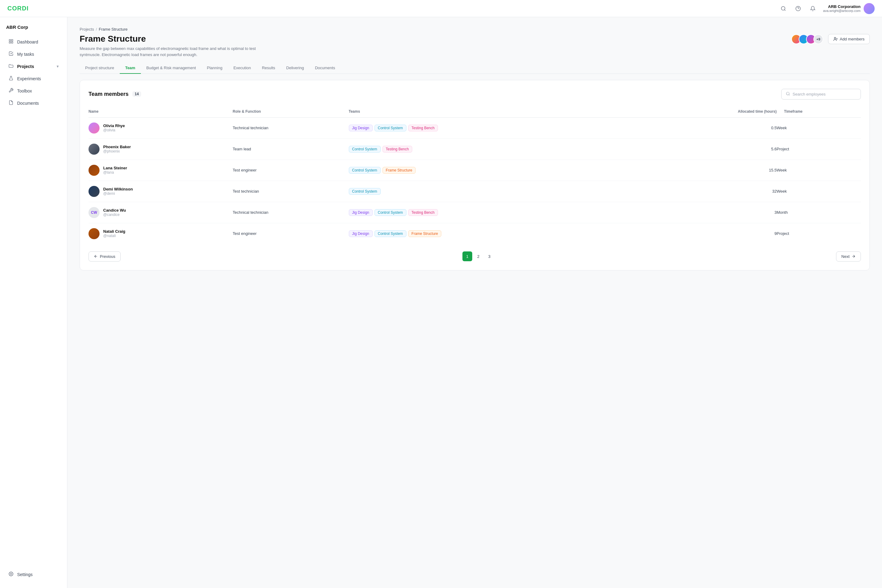 This screenshot has height=588, width=882. I want to click on tabs: Project structure Team Budget & Risk man…, so click(475, 68).